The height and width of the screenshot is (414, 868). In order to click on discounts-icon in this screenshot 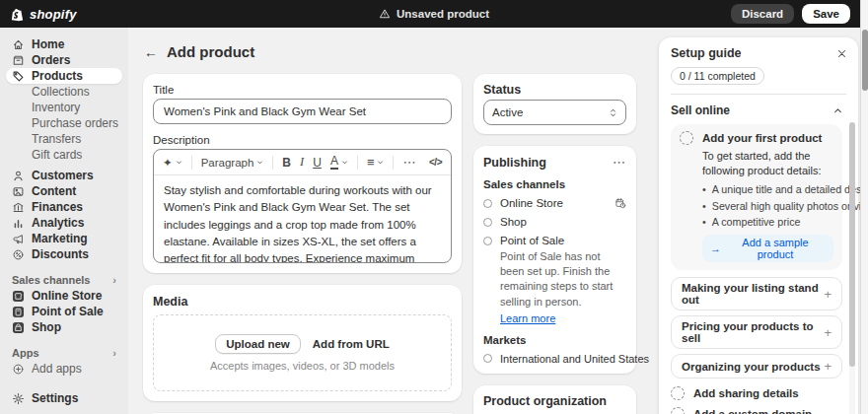, I will do `click(18, 254)`.